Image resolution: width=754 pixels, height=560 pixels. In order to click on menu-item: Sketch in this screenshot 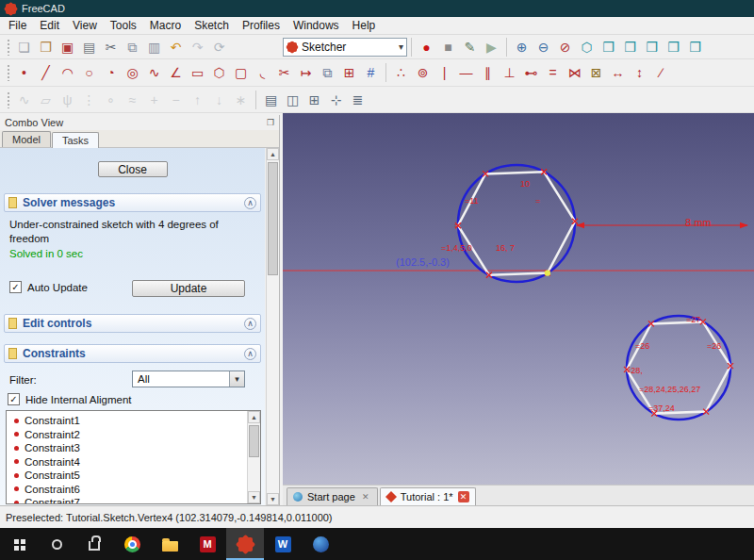, I will do `click(211, 25)`.